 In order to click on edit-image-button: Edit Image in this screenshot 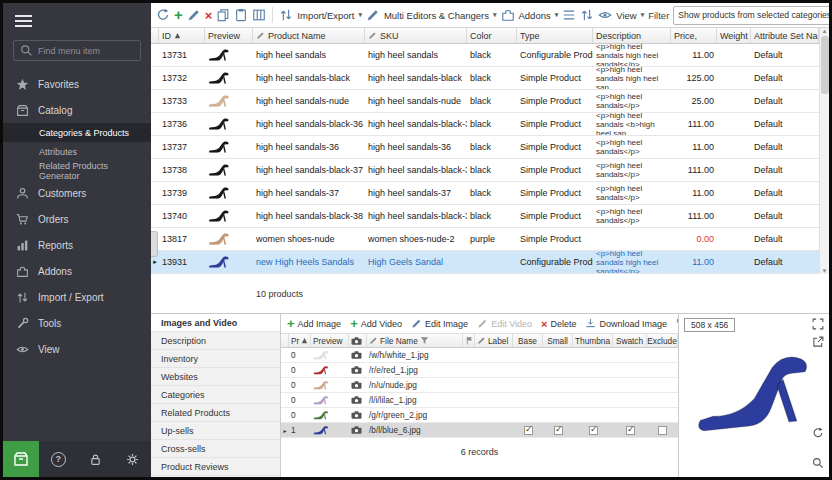, I will do `click(440, 324)`.